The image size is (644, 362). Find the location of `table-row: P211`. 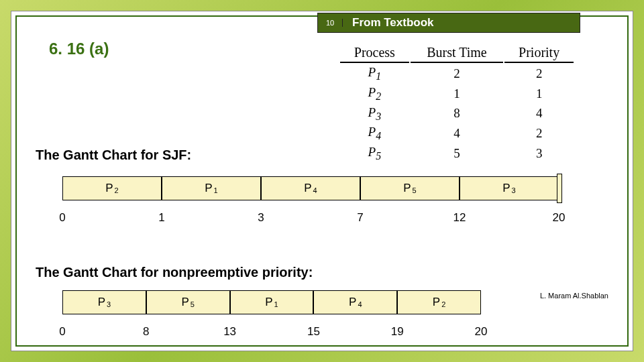

table-row: P211 is located at coordinates (457, 94).